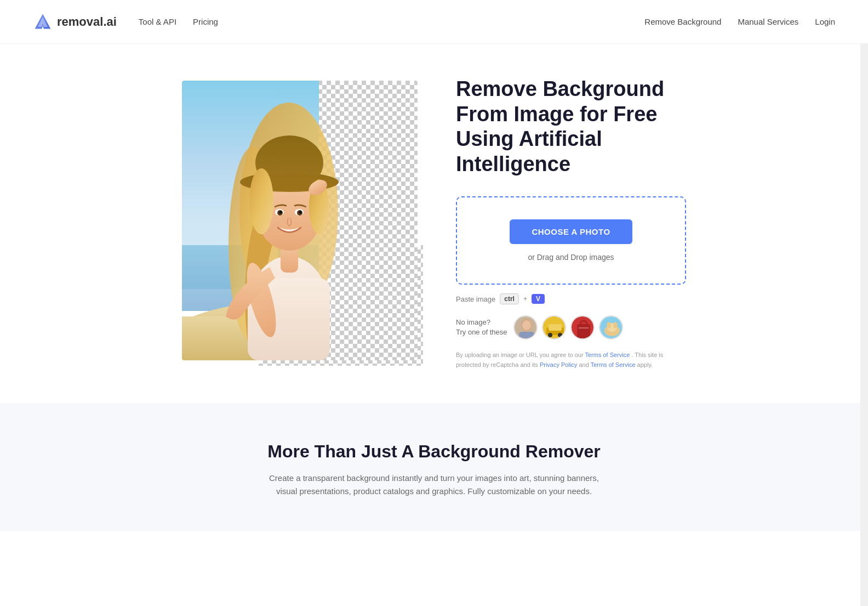 The width and height of the screenshot is (868, 606). Describe the element at coordinates (434, 22) in the screenshot. I see `site-header: removal.ai Tool & API Pricing Remove Bac…` at that location.